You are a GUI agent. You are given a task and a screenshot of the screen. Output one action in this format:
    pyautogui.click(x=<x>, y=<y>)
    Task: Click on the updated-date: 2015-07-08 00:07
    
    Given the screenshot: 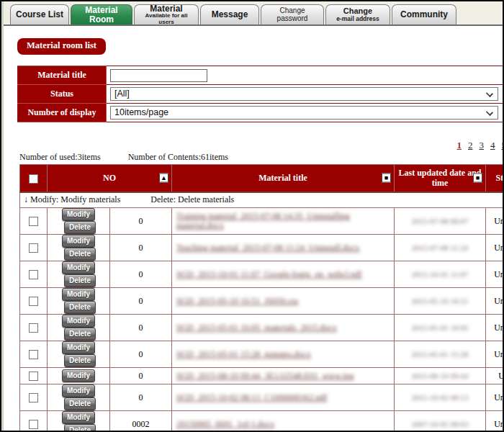 What is the action you would take?
    pyautogui.click(x=439, y=221)
    